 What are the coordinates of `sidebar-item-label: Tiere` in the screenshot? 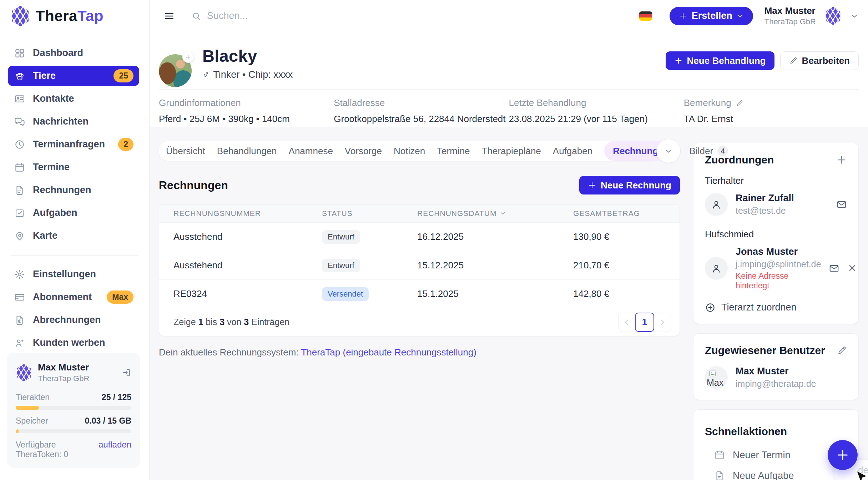 It's located at (44, 76).